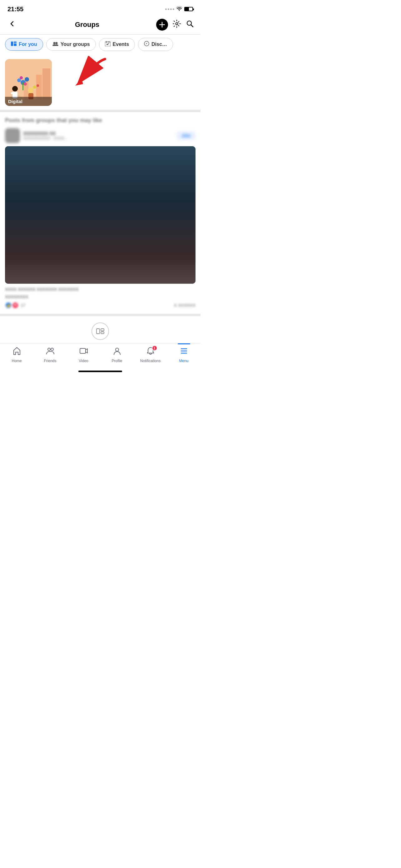 This screenshot has width=401, height=868. I want to click on tab-for-you-icon, so click(13, 44).